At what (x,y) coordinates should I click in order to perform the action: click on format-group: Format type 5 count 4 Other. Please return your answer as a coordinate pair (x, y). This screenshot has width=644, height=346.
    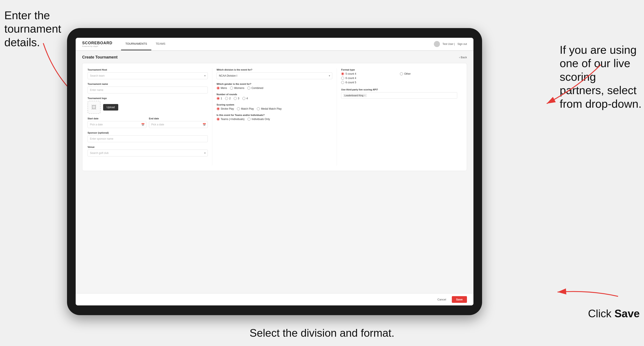
    Looking at the image, I should click on (399, 76).